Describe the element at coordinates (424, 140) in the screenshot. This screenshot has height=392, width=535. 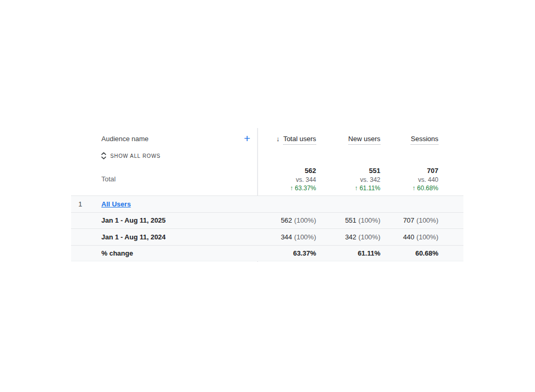
I see `column-header-label: Sessions` at that location.